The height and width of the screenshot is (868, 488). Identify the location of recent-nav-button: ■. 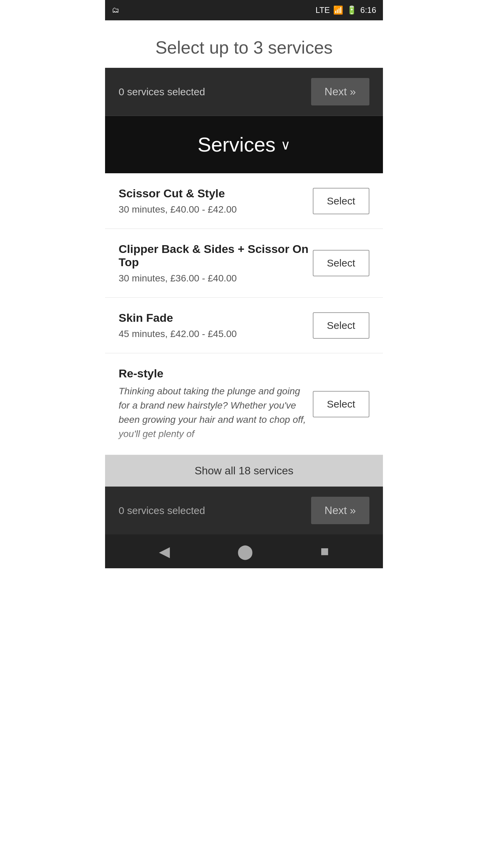
(325, 551).